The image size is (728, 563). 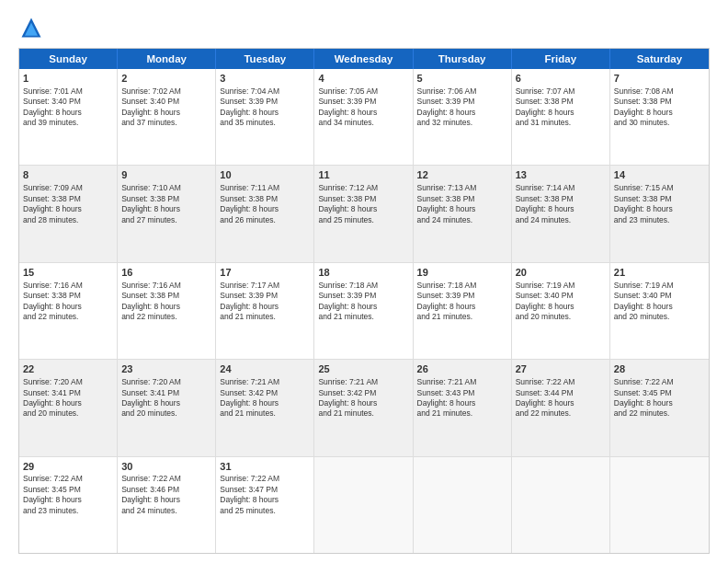 What do you see at coordinates (462, 398) in the screenshot?
I see `day-info: Sunrise: 7:21 AM Sunset: 3:43 PM Dayligh…` at bounding box center [462, 398].